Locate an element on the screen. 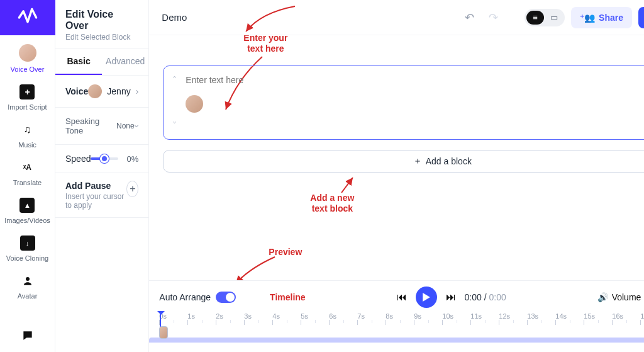 The height and width of the screenshot is (352, 644). rail-import-script: + Import Script is located at coordinates (27, 98).